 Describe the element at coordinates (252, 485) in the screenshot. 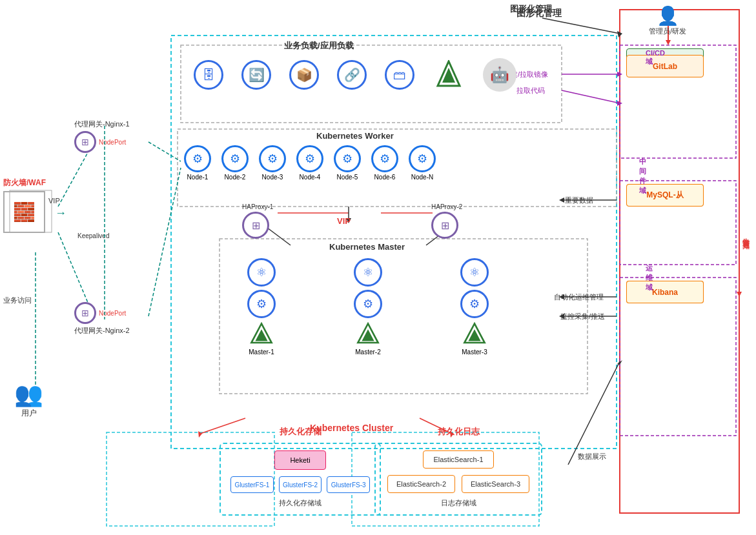

I see `glusterfs1-box: GlusterFS-1` at that location.